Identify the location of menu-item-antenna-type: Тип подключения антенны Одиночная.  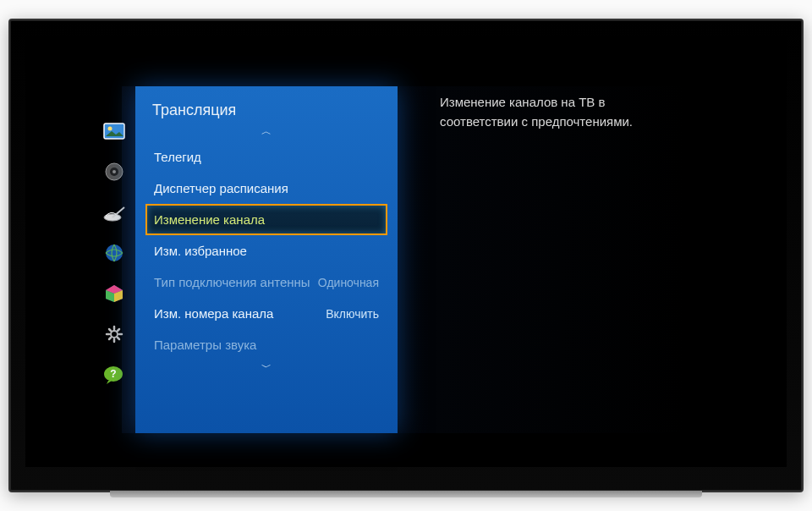
(266, 283).